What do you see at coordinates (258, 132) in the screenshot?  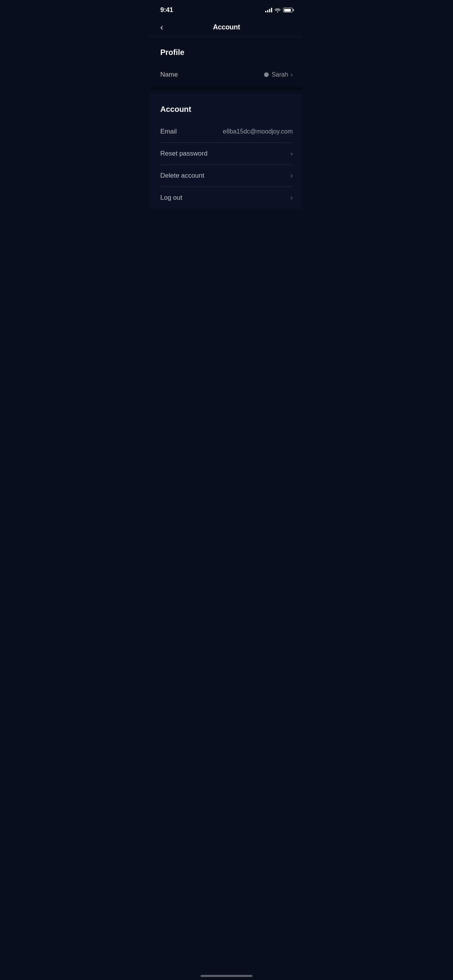 I see `email-value: e8ba15dc@moodjoy.com` at bounding box center [258, 132].